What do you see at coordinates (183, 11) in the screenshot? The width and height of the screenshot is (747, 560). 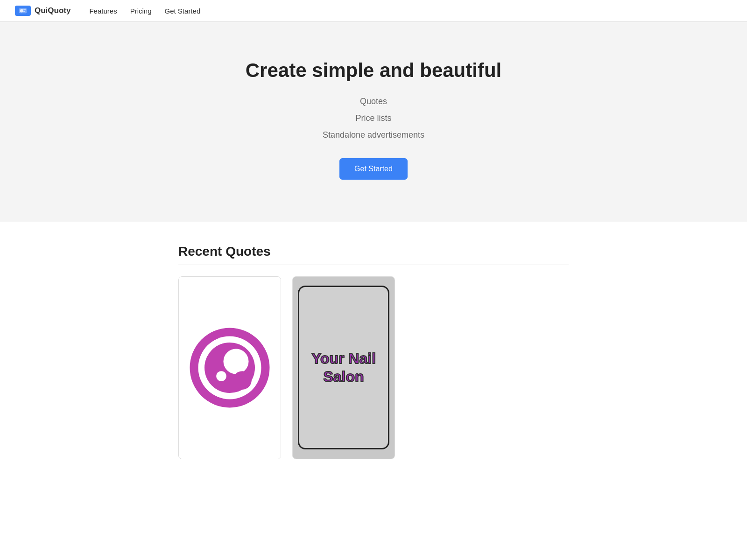 I see `nav-get-started: Get Started` at bounding box center [183, 11].